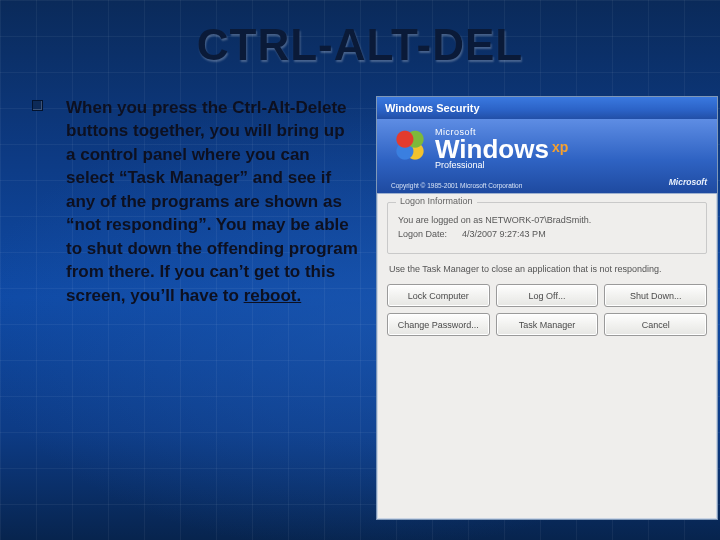 Image resolution: width=720 pixels, height=540 pixels. Describe the element at coordinates (656, 324) in the screenshot. I see `cancel-button: Cancel` at that location.